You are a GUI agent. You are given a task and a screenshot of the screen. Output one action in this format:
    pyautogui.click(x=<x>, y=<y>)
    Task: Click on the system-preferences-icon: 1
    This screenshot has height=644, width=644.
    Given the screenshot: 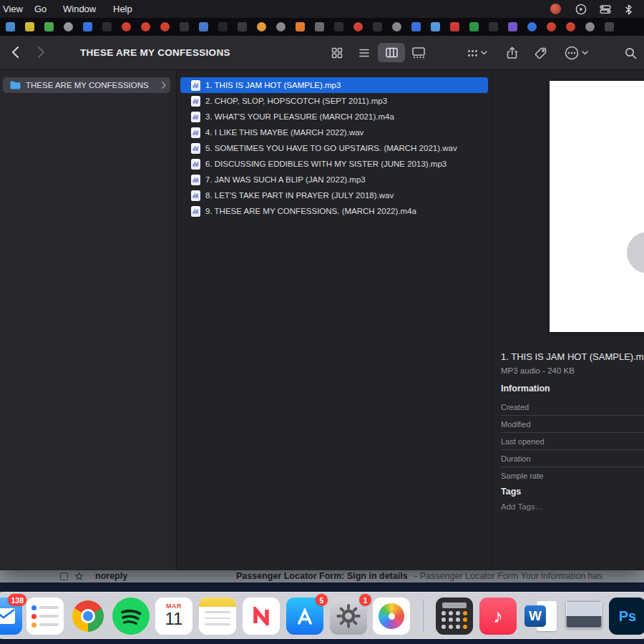 What is the action you would take?
    pyautogui.click(x=348, y=616)
    